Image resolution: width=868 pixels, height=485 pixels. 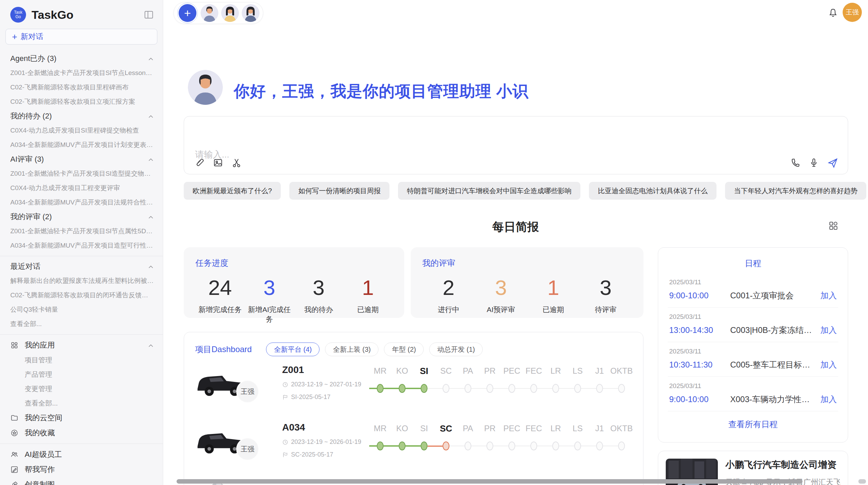 I want to click on add-assistant-button: +, so click(x=188, y=13).